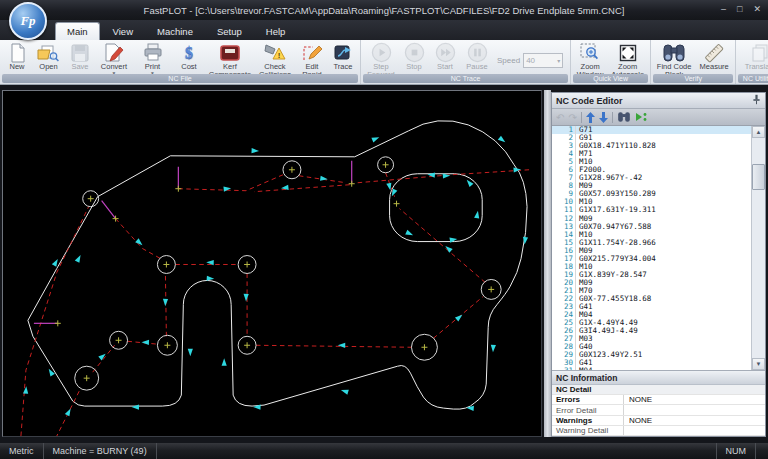 The width and height of the screenshot is (768, 459). What do you see at coordinates (414, 52) in the screenshot?
I see `circle-stop-icon` at bounding box center [414, 52].